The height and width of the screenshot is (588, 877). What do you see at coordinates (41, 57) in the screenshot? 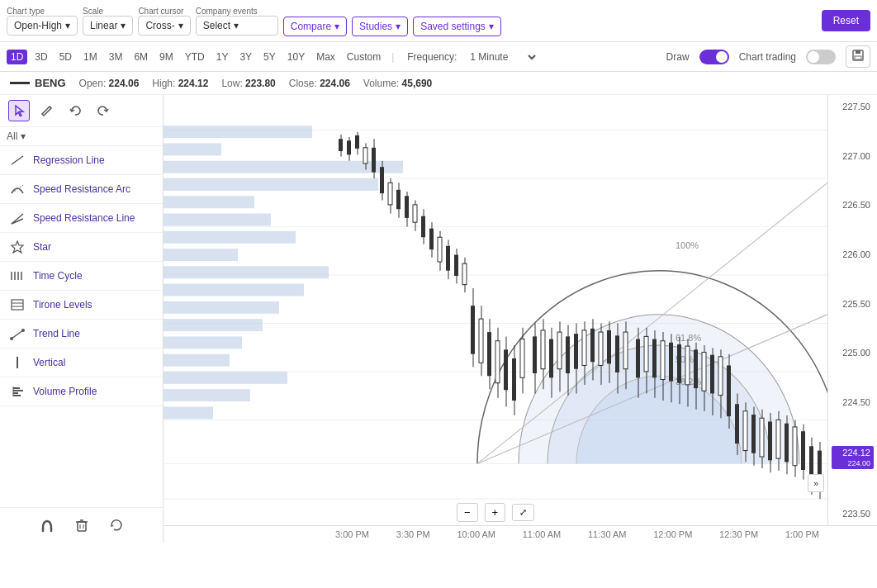
I see `period-3d: 3D` at bounding box center [41, 57].